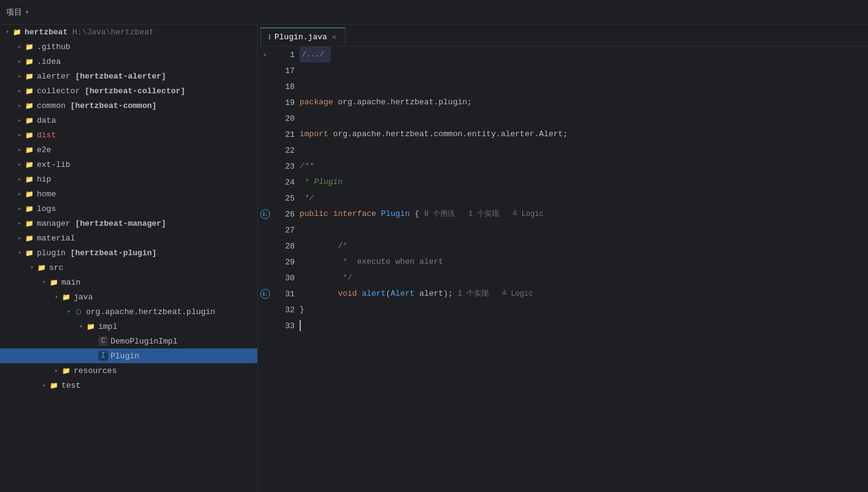 This screenshot has height=492, width=868. I want to click on gutter-impl-31: ℹ↓, so click(265, 294).